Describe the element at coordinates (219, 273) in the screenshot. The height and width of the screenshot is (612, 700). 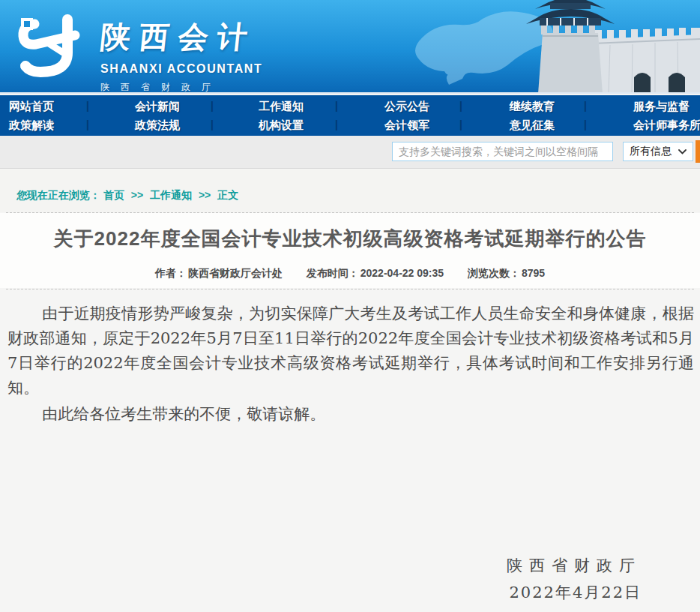
I see `meta-author: 作者：陕西省财政厅会计处` at that location.